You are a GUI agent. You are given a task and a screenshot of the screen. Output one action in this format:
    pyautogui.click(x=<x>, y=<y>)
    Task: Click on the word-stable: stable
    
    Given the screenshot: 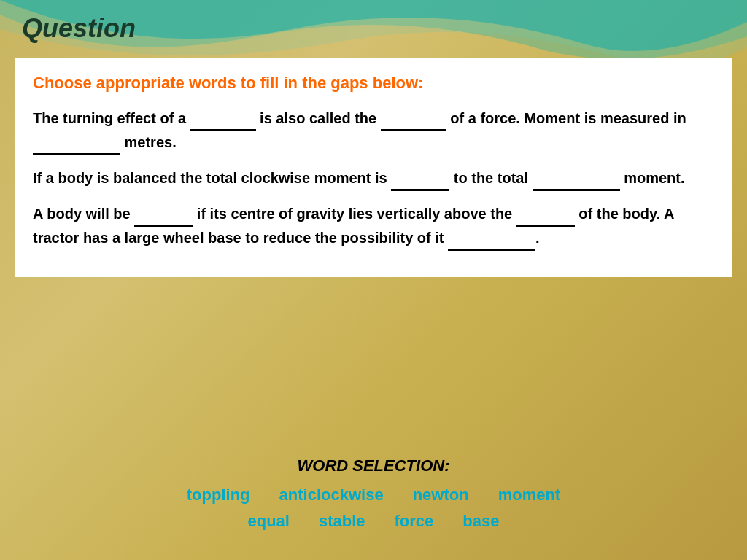 What is the action you would take?
    pyautogui.click(x=342, y=521)
    